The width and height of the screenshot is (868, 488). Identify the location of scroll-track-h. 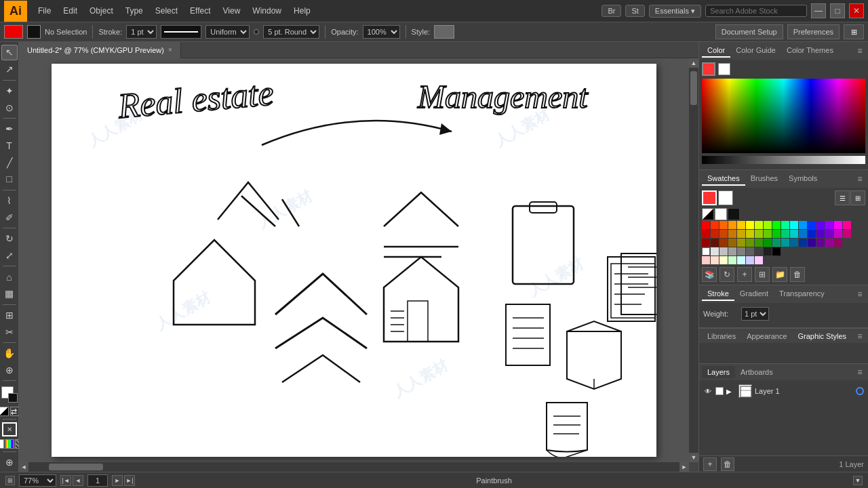
(354, 467).